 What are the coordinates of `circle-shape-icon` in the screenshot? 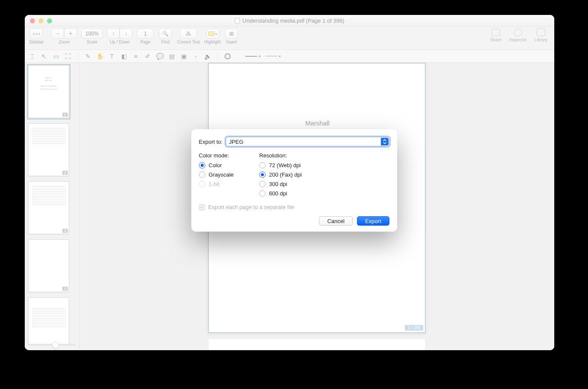 It's located at (228, 56).